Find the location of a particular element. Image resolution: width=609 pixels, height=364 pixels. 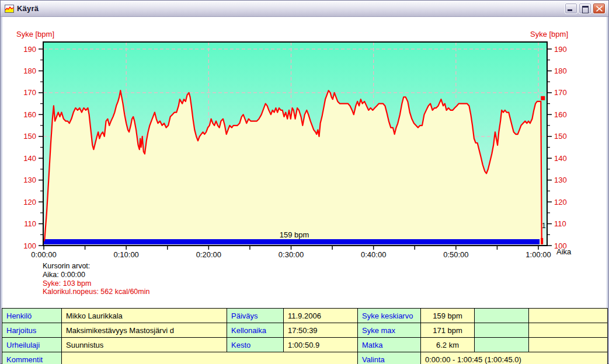

y-tick-label-right: 180 is located at coordinates (561, 71).